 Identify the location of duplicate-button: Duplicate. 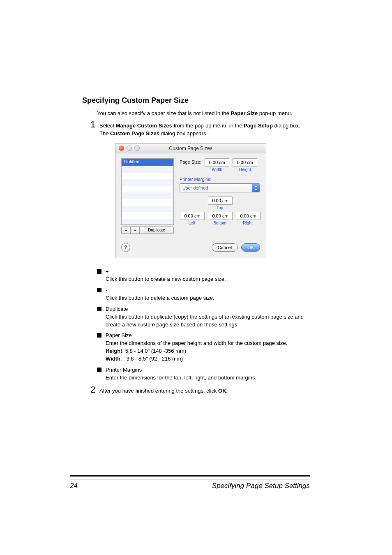
(157, 230).